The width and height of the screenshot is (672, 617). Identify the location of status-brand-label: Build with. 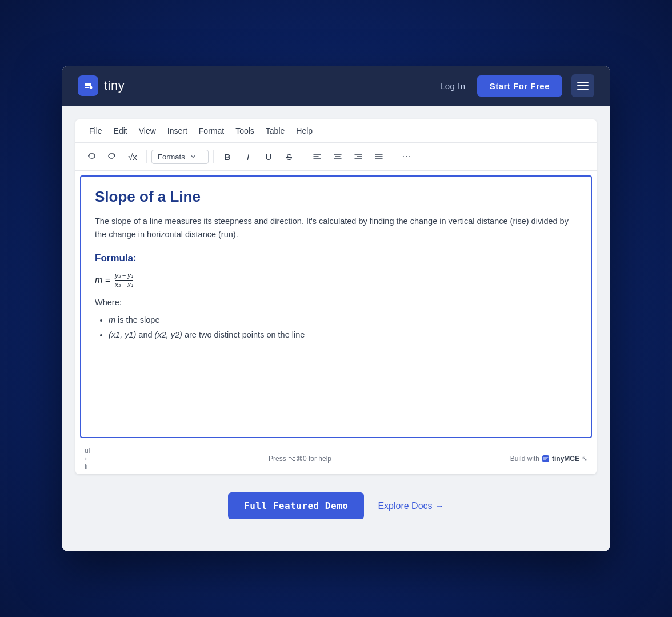
(525, 459).